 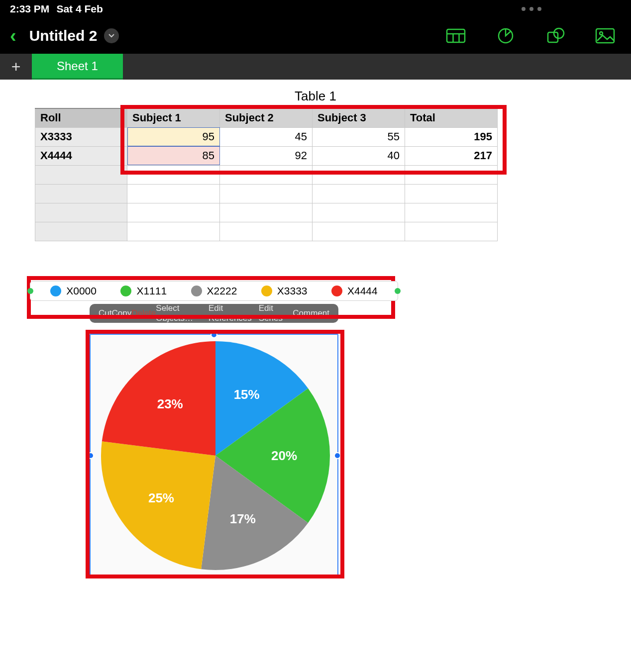 What do you see at coordinates (267, 118) in the screenshot?
I see `table-header-row: Roll Subject 1 Subject 2 Subject 3 Total` at bounding box center [267, 118].